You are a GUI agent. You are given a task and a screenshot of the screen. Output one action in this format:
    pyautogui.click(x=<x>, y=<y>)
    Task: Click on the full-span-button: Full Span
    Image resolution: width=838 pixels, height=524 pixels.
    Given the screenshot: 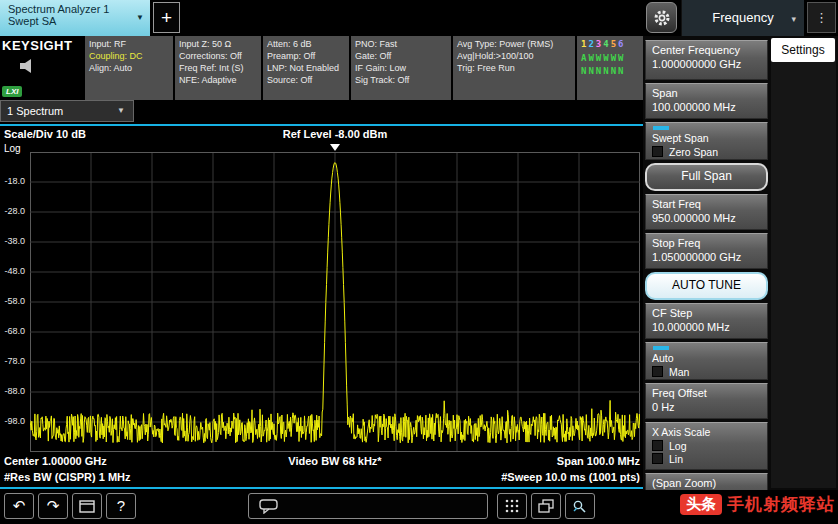 What is the action you would take?
    pyautogui.click(x=706, y=177)
    